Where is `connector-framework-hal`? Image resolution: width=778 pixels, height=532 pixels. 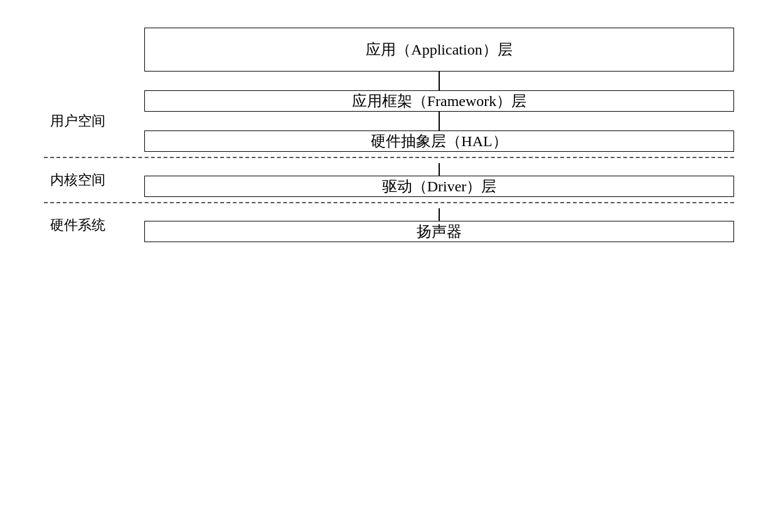
connector-framework-hal is located at coordinates (439, 121).